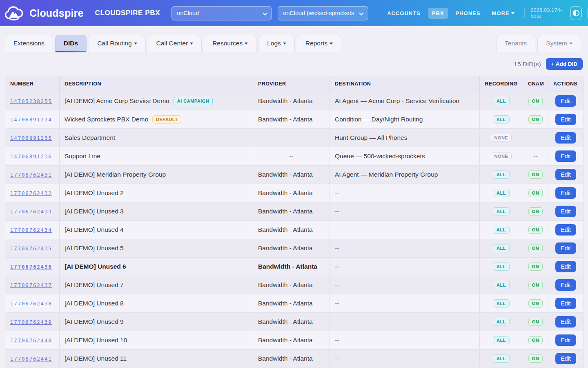 The width and height of the screenshot is (588, 368). I want to click on tenant-select: onCloud (wicked-sprockets), so click(323, 13).